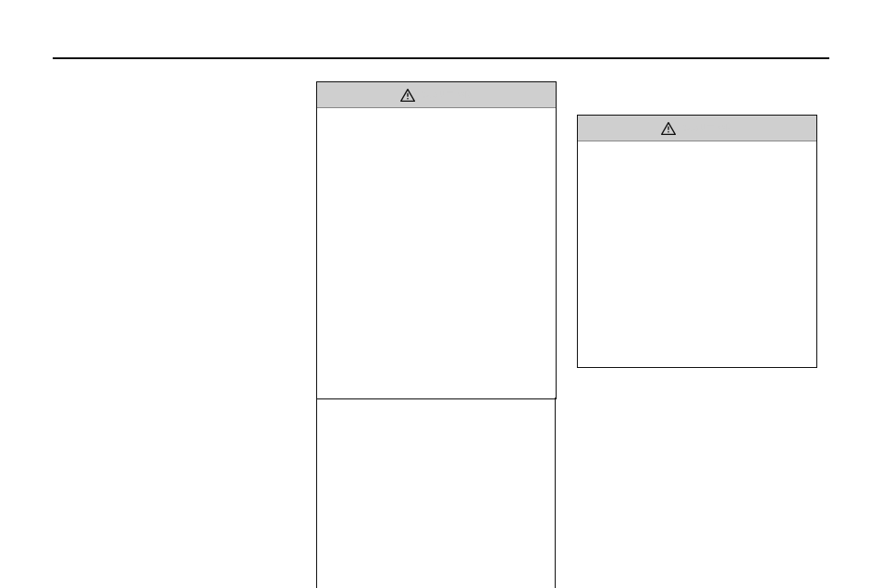 This screenshot has height=588, width=882. Describe the element at coordinates (697, 241) in the screenshot. I see `caution-box-right: CAUTION` at that location.